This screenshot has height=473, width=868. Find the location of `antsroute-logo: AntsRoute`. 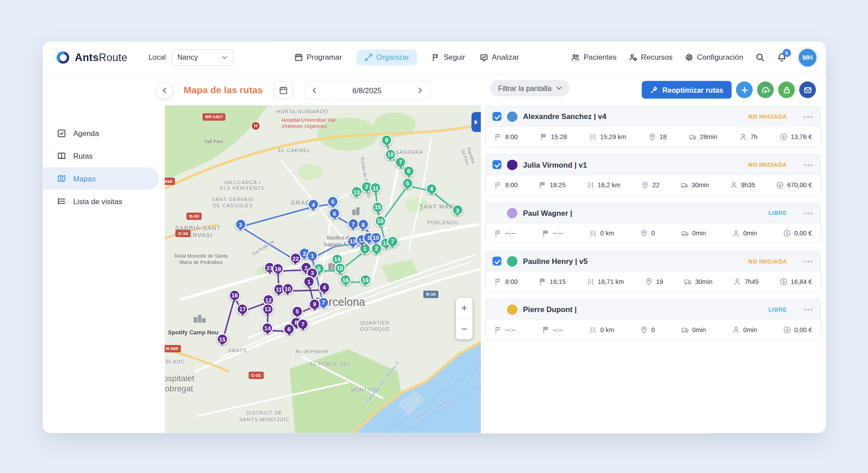

antsroute-logo: AntsRoute is located at coordinates (92, 58).